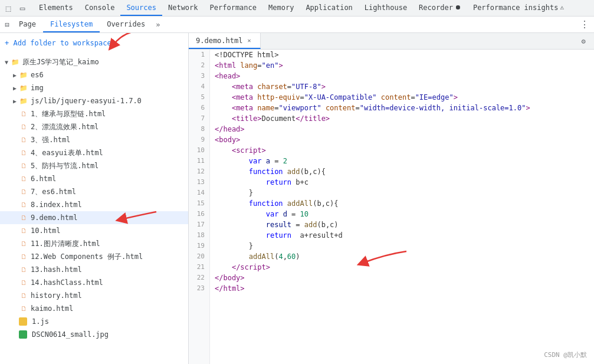  Describe the element at coordinates (24, 101) in the screenshot. I see `jquery-folder-icon: 📁` at that location.